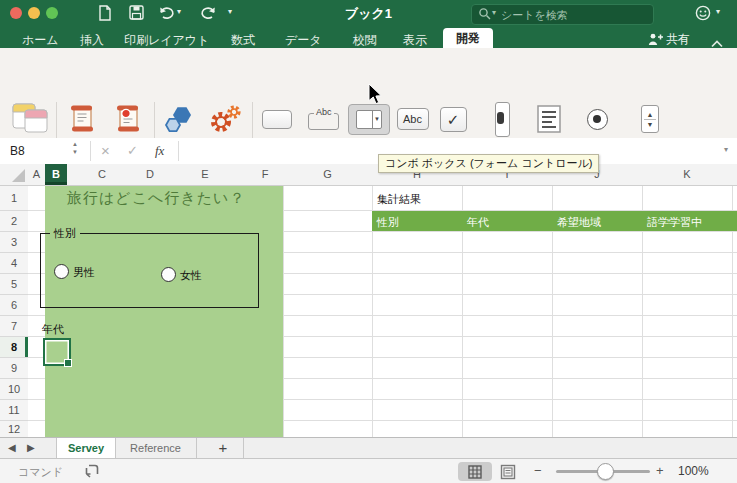  Describe the element at coordinates (178, 119) in the screenshot. I see `addins-icon` at that location.